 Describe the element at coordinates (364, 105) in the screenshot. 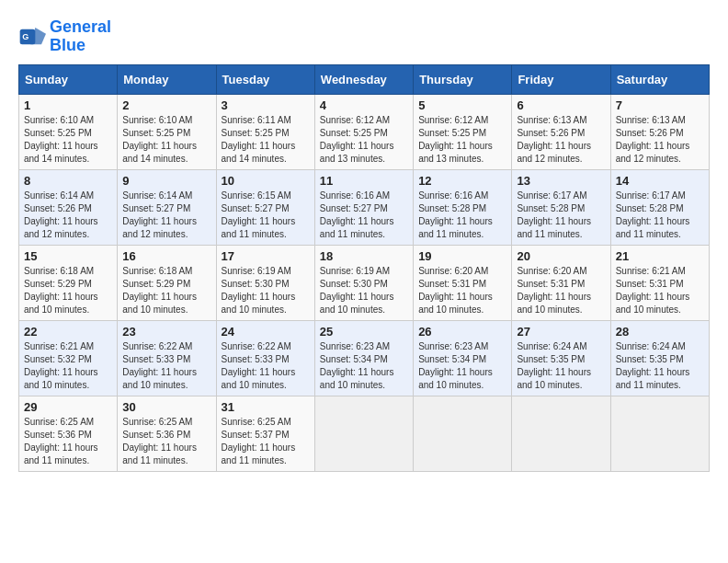

I see `day-number: 4` at that location.